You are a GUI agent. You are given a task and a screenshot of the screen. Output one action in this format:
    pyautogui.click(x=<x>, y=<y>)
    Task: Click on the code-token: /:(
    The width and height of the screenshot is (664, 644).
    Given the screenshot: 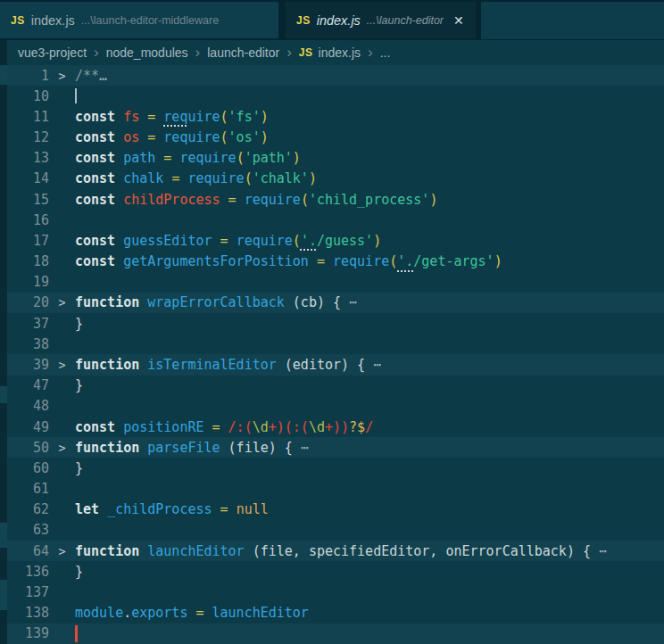 What is the action you would take?
    pyautogui.click(x=241, y=427)
    